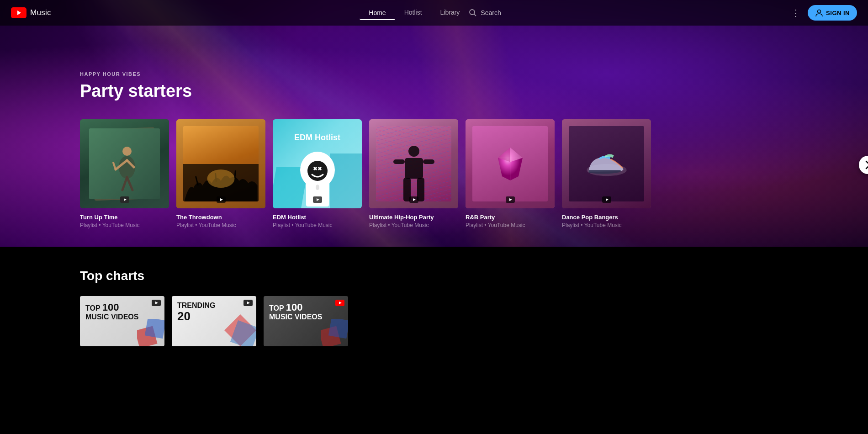 The image size is (868, 434). I want to click on search-button: Search, so click(485, 13).